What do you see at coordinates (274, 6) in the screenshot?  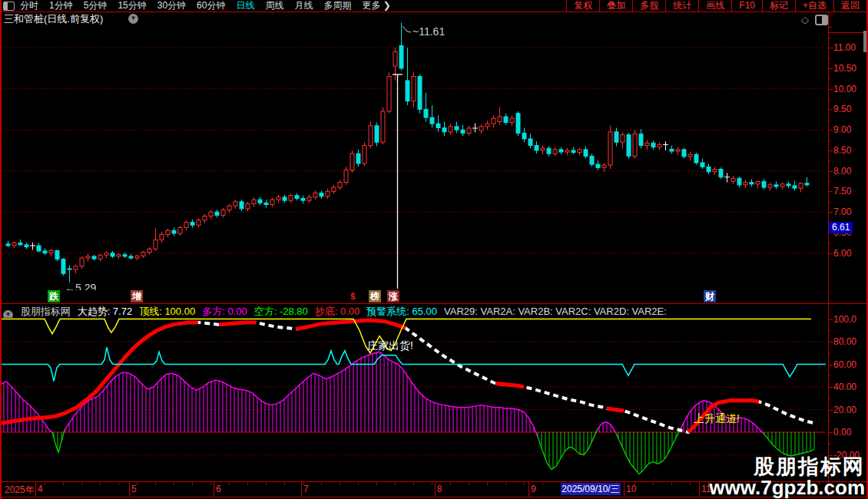 I see `period-tab: 周线` at bounding box center [274, 6].